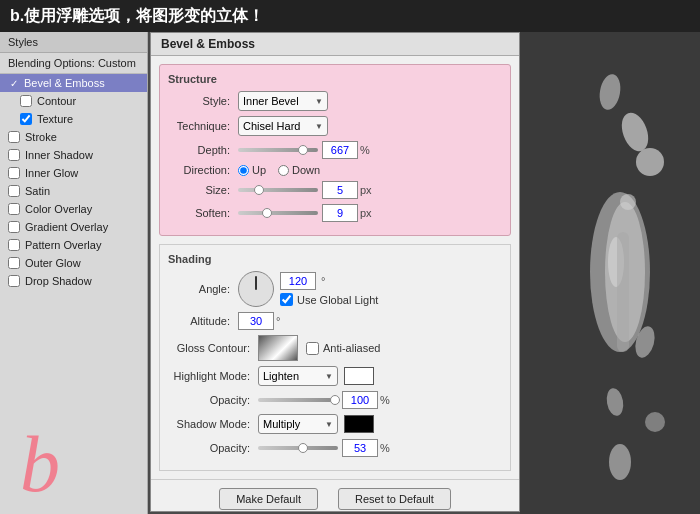 The image size is (700, 514). What do you see at coordinates (385, 448) in the screenshot?
I see `shadow-opacity-unit: %` at bounding box center [385, 448].